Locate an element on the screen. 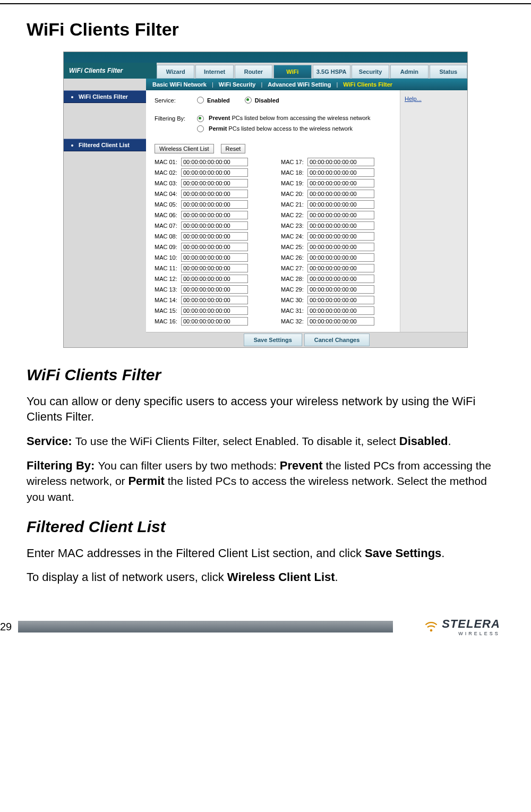 This screenshot has width=531, height=812. help-link: Help... is located at coordinates (413, 99).